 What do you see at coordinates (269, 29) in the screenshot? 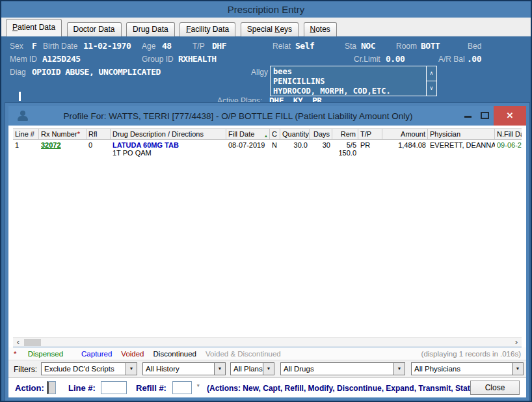
I see `tab-special-keys: Special Keys` at bounding box center [269, 29].